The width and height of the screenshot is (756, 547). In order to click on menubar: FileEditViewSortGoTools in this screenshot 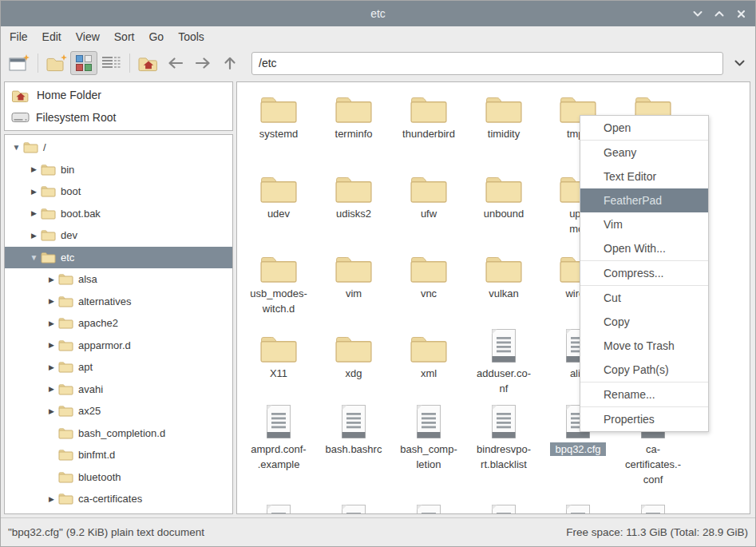, I will do `click(378, 37)`.